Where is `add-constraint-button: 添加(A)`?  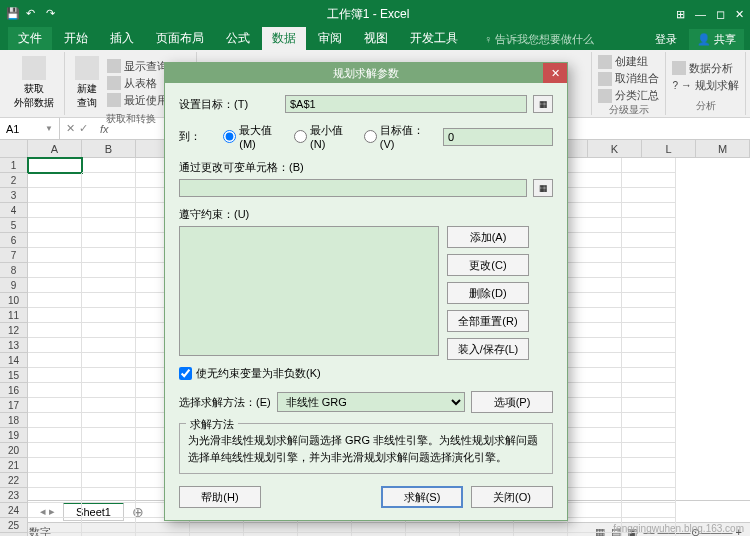
add-constraint-button: 添加(A) is located at coordinates (488, 237).